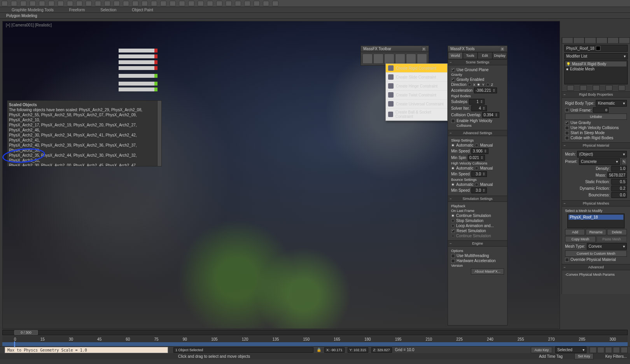  What do you see at coordinates (26, 332) in the screenshot?
I see `time-thumb: 0 / 300` at bounding box center [26, 332].